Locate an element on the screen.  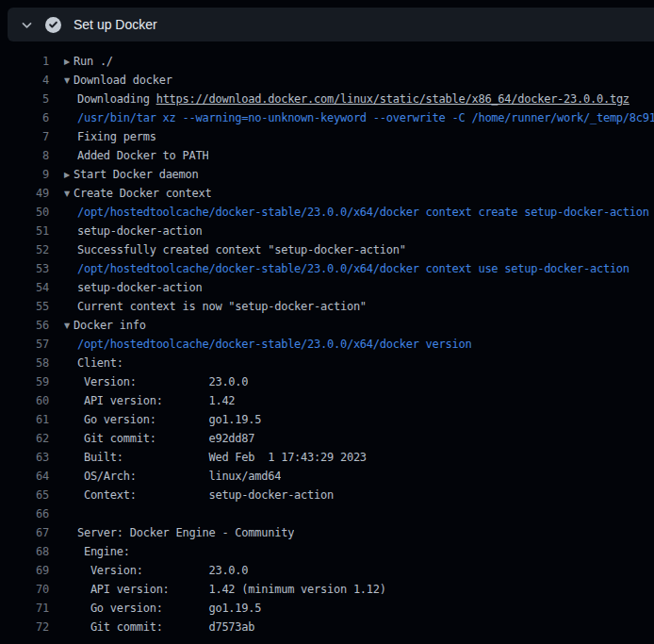
log-line: 52 Successfully created context "setup-d… is located at coordinates (327, 250).